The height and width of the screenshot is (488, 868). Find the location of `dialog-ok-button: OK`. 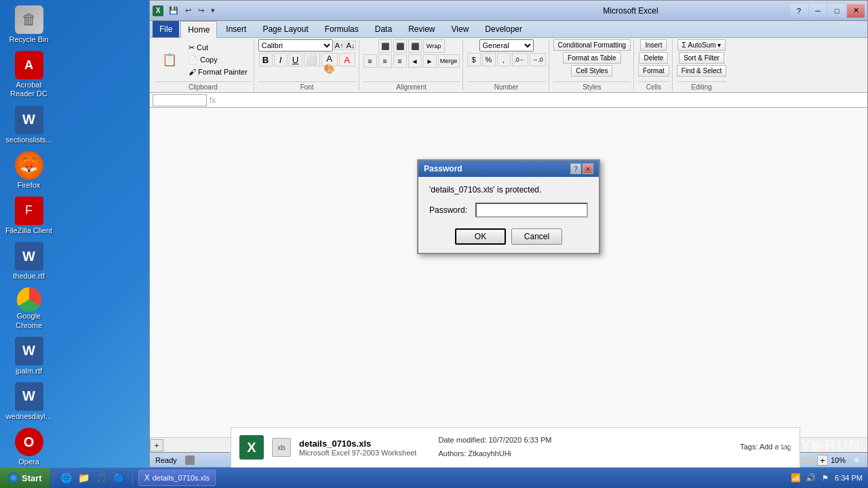

dialog-ok-button: OK is located at coordinates (480, 237).